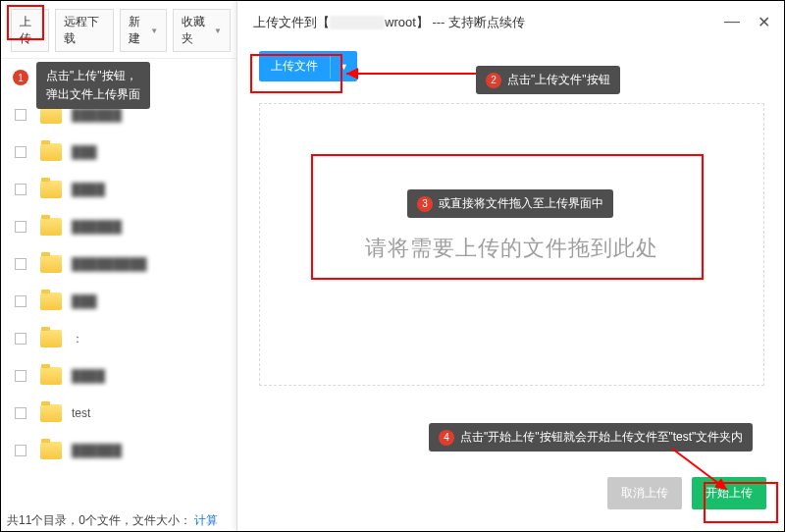 This screenshot has width=785, height=532. What do you see at coordinates (110, 264) in the screenshot?
I see `file-name: █████████` at bounding box center [110, 264].